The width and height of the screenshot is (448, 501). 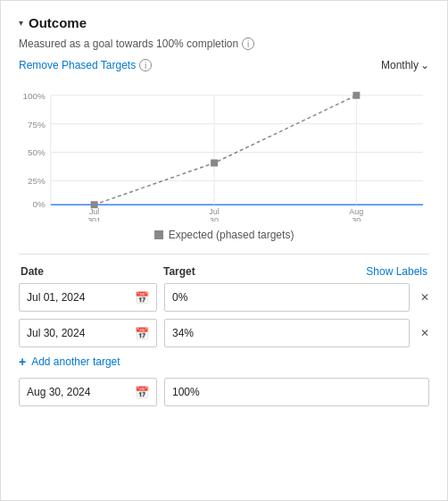 I want to click on target-input-1: 0%, so click(x=287, y=297).